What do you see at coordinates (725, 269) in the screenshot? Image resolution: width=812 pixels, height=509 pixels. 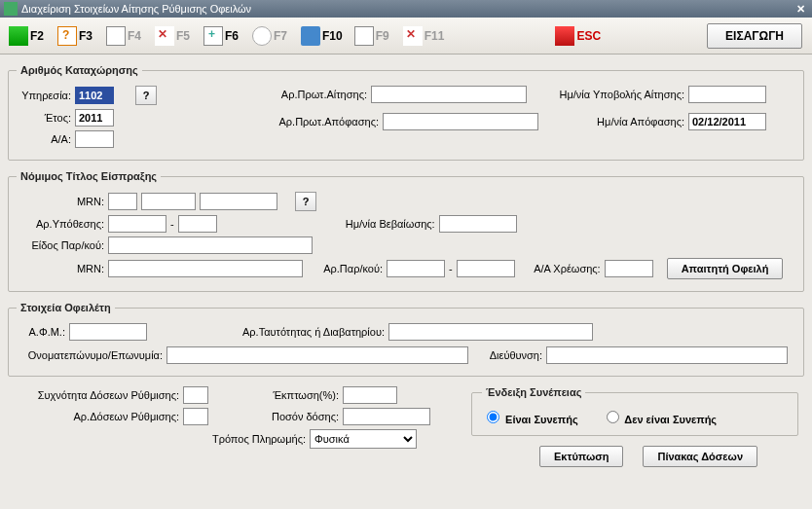 I see `apaititi-ofeili-button: Απαιτητή Οφειλή` at bounding box center [725, 269].